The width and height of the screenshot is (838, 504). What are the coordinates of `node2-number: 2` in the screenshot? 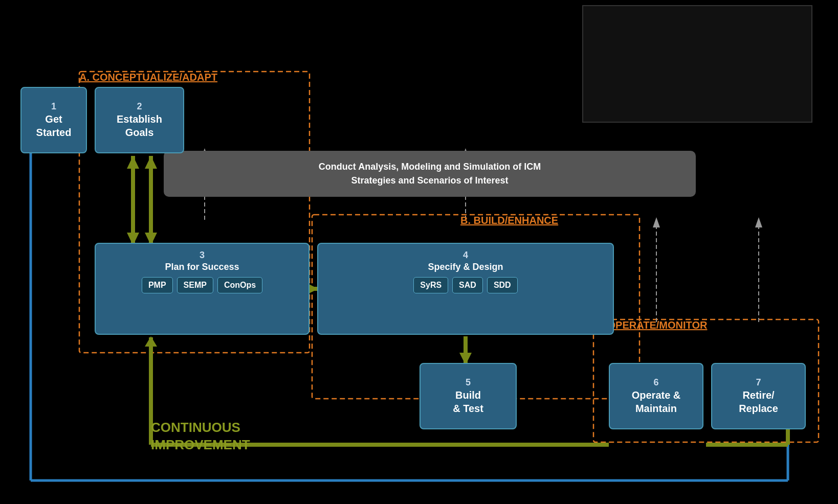 It's located at (139, 107).